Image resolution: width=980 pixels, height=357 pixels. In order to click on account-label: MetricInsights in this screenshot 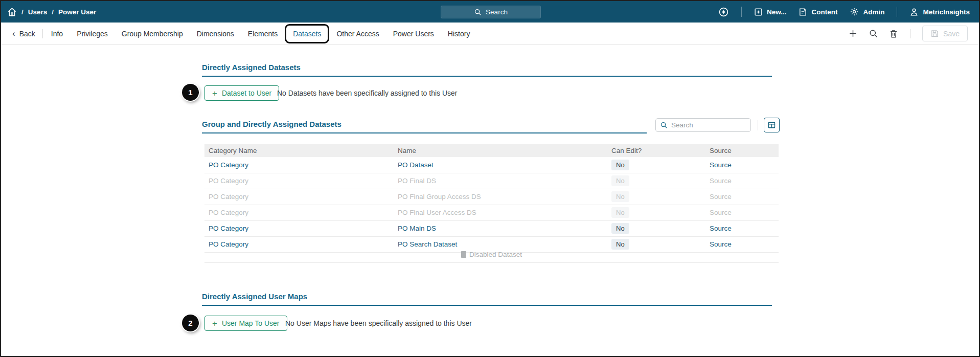, I will do `click(946, 12)`.